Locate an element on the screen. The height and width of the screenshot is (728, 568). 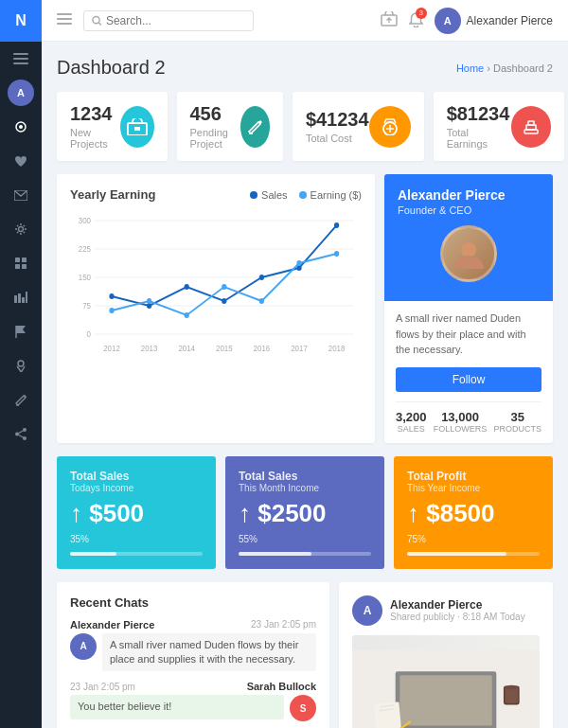
recent-chats-title: Recent Chats is located at coordinates (193, 602).